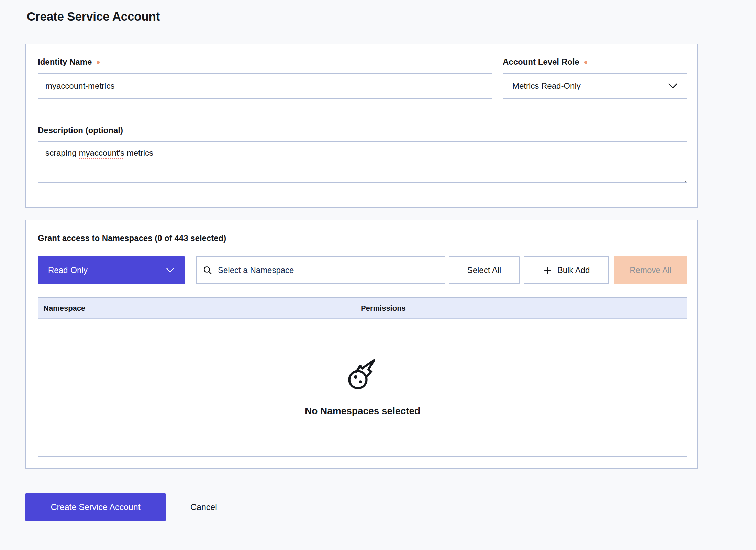 The image size is (756, 550). I want to click on form-actions: Create Service Account Cancel, so click(391, 507).